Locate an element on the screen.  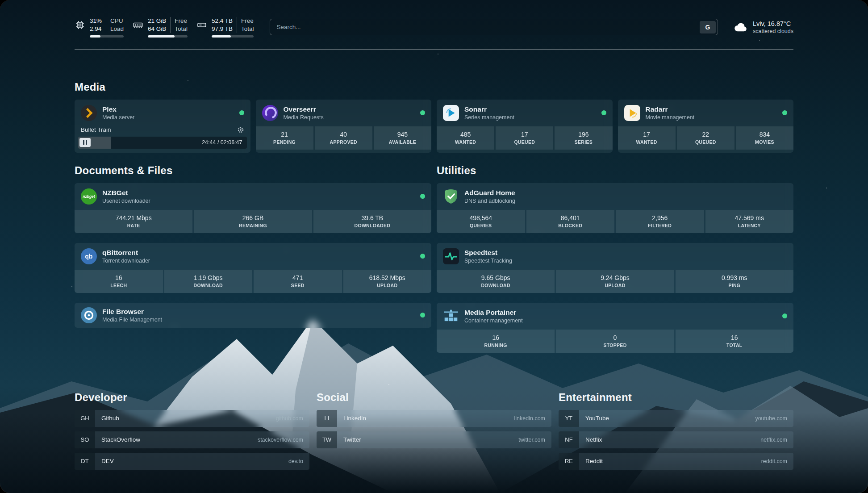
bookmark-github: GH Github github.com is located at coordinates (192, 418).